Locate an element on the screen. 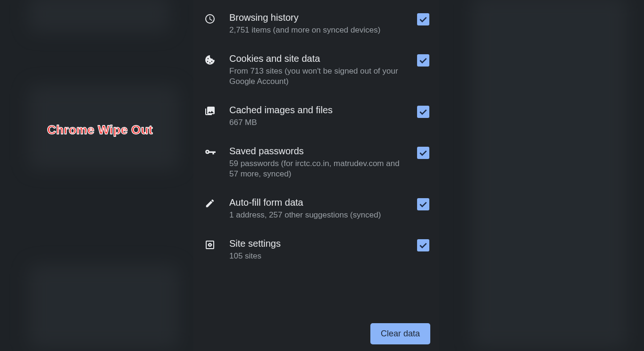 This screenshot has height=351, width=644. row-title: Saved passwords is located at coordinates (318, 151).